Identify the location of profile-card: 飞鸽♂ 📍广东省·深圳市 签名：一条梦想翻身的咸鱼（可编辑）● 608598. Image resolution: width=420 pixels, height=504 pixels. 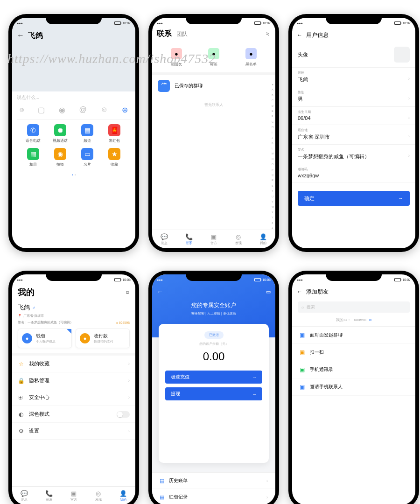
(74, 315).